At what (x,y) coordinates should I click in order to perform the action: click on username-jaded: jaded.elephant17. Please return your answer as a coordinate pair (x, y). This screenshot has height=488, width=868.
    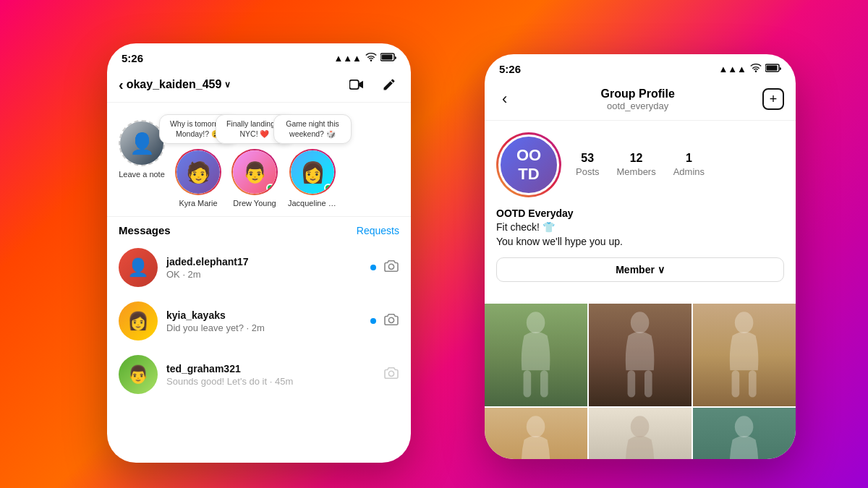
    Looking at the image, I should click on (264, 262).